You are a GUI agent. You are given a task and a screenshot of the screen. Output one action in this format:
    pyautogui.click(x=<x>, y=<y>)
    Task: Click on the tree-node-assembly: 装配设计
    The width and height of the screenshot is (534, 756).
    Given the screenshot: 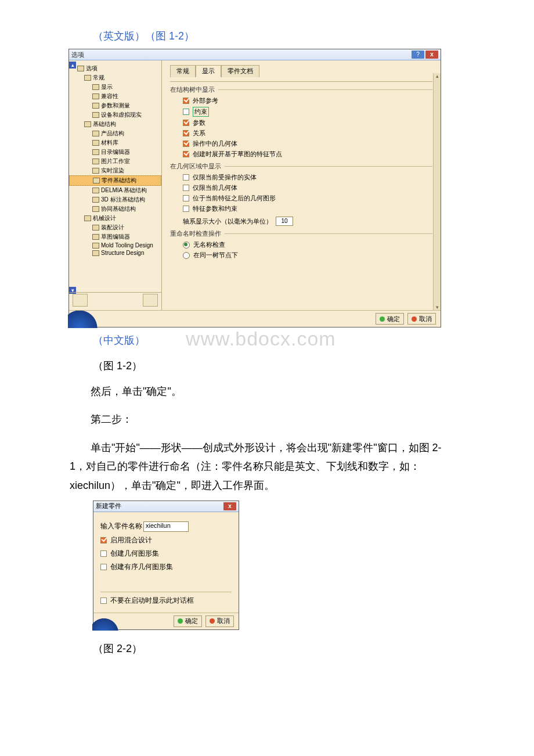 What is the action you would take?
    pyautogui.click(x=115, y=228)
    